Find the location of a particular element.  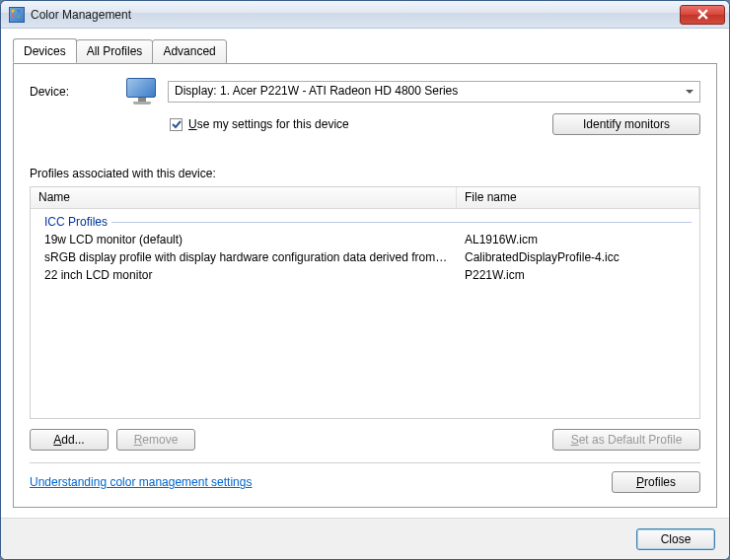

table-header: Name File name is located at coordinates (365, 198).